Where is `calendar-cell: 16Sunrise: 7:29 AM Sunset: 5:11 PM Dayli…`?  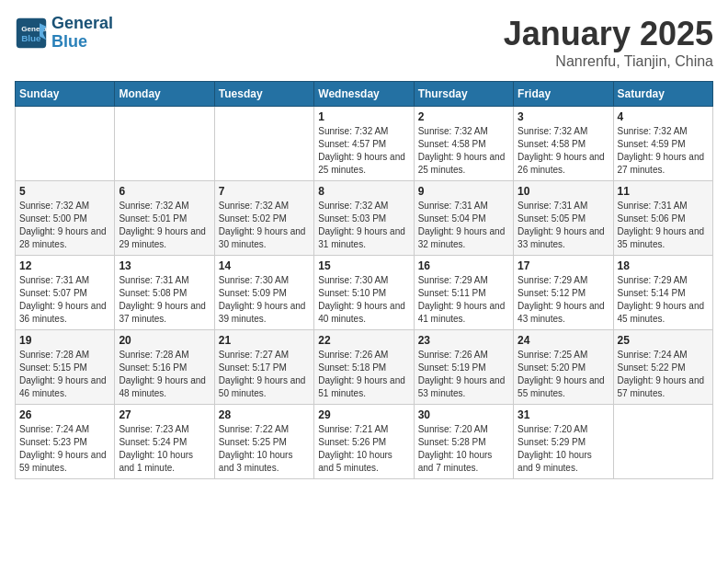
calendar-cell: 16Sunrise: 7:29 AM Sunset: 5:11 PM Dayli… is located at coordinates (463, 293).